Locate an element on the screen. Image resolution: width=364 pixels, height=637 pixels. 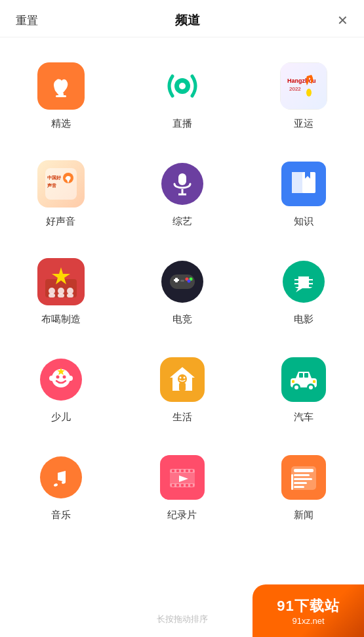
haoshengyin-icon: 中国好 声音 is located at coordinates (61, 184).